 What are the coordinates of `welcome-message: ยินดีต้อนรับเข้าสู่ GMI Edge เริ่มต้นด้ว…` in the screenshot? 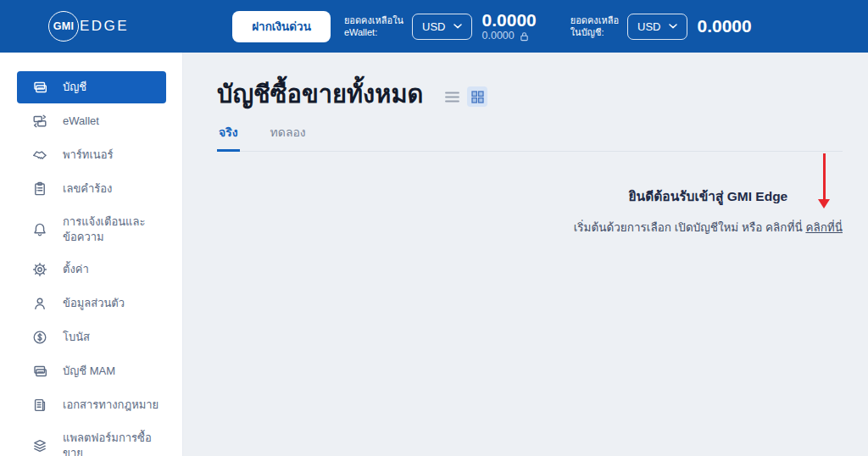 It's located at (709, 211).